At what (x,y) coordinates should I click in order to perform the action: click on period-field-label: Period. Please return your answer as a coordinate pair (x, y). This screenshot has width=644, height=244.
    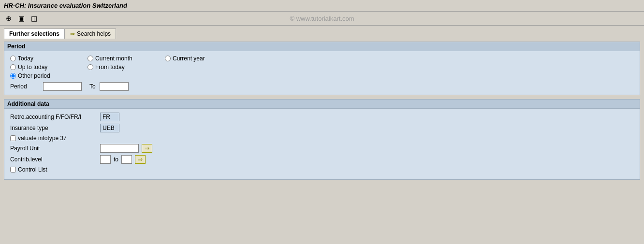
    Looking at the image, I should click on (25, 86).